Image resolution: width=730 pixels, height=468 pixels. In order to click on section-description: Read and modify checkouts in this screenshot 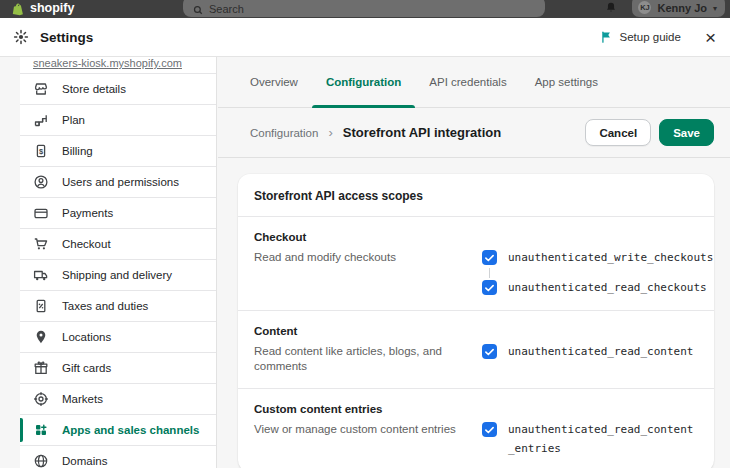, I will do `click(368, 258)`.